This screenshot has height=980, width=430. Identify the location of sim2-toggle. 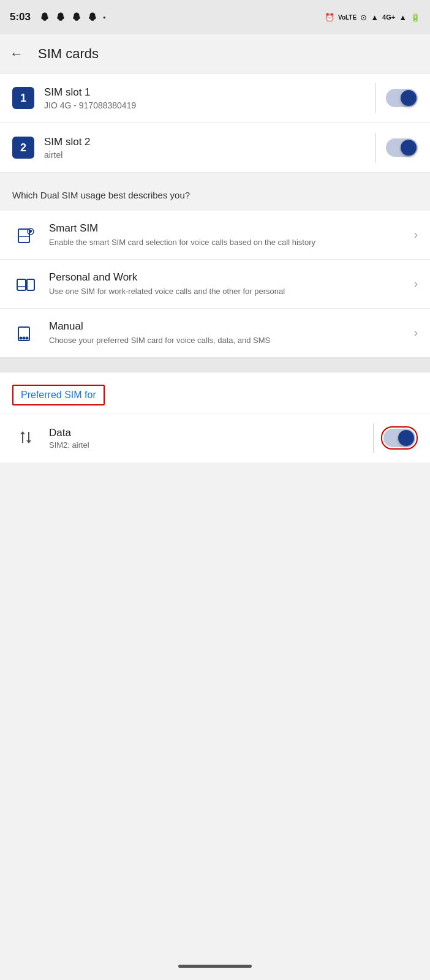
(402, 148).